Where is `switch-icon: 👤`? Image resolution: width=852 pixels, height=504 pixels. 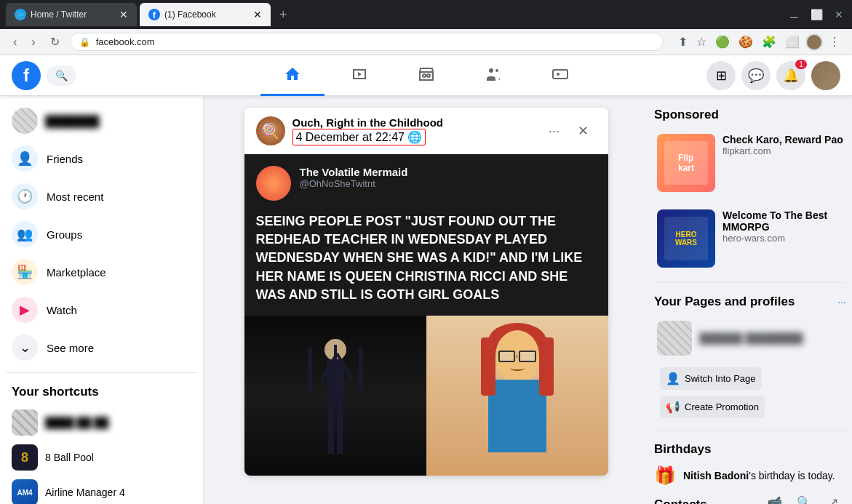
switch-icon: 👤 is located at coordinates (673, 378).